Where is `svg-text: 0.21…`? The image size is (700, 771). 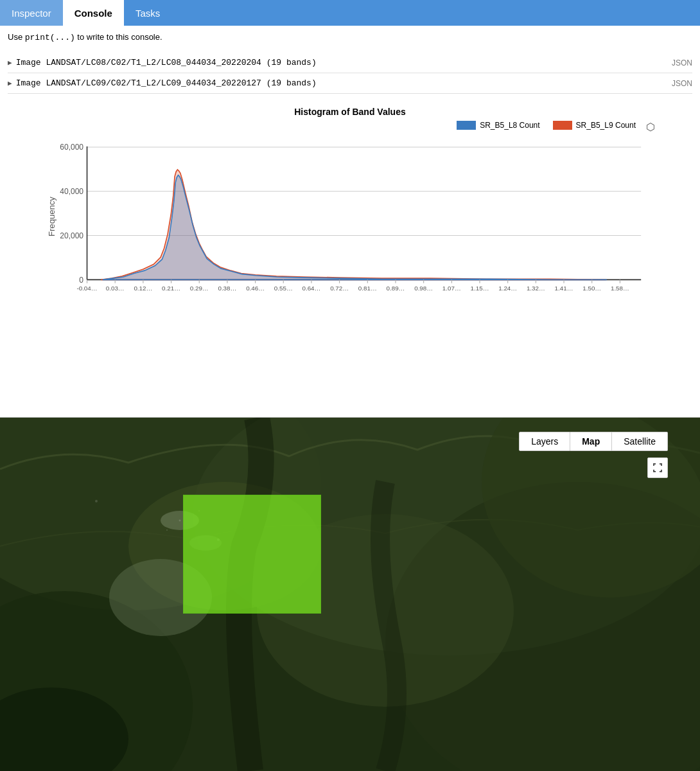
svg-text: 0.21… is located at coordinates (171, 288).